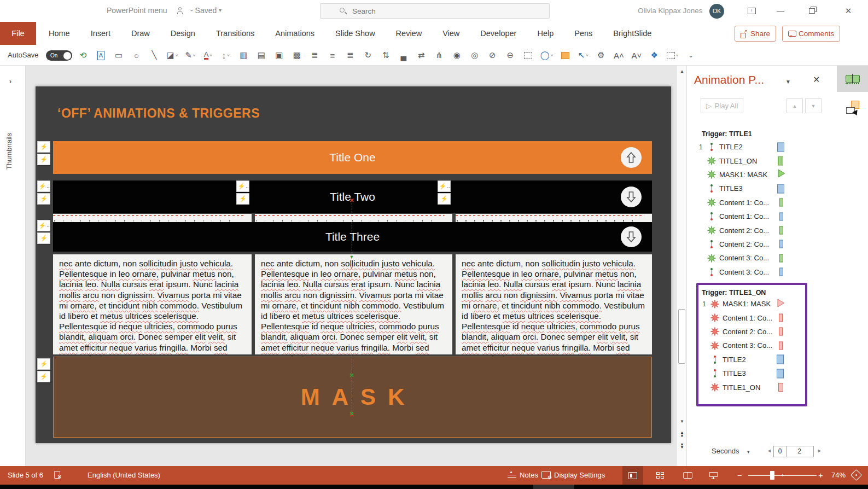  I want to click on selection-marquee-icon, so click(528, 55).